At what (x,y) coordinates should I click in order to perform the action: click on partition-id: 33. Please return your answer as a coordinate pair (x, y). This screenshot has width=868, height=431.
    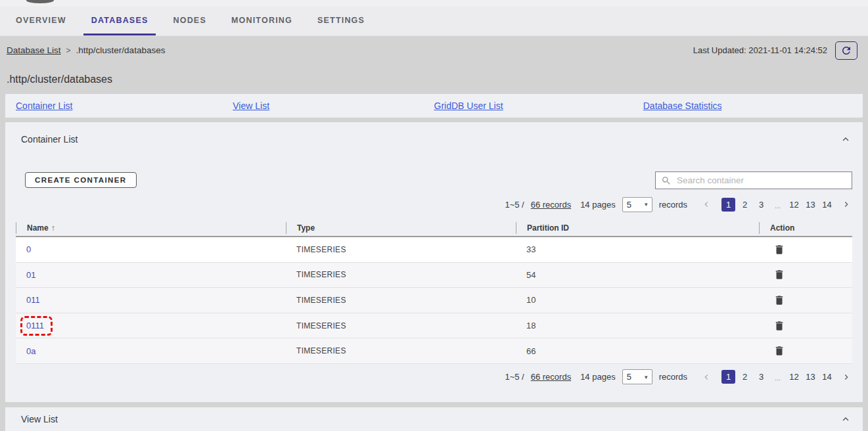
    Looking at the image, I should click on (637, 250).